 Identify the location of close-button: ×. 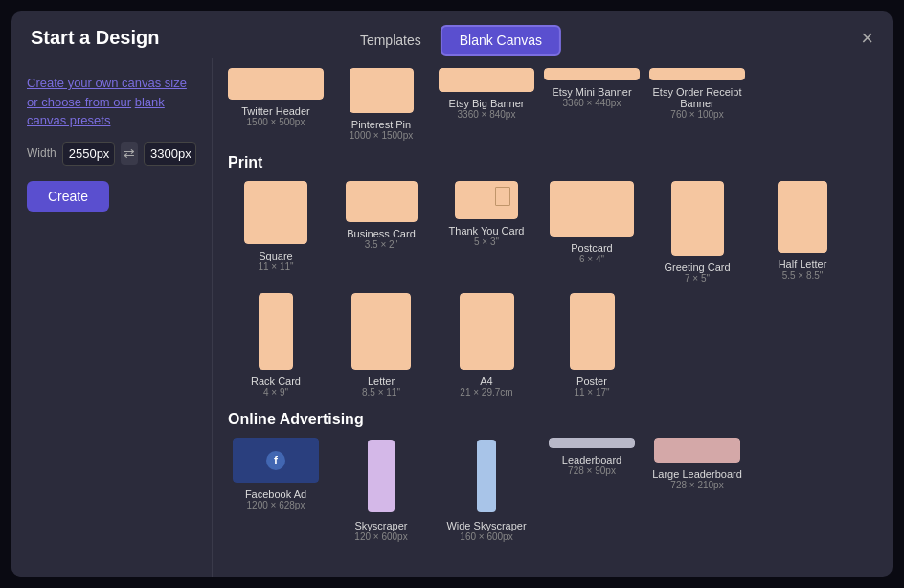
(868, 38).